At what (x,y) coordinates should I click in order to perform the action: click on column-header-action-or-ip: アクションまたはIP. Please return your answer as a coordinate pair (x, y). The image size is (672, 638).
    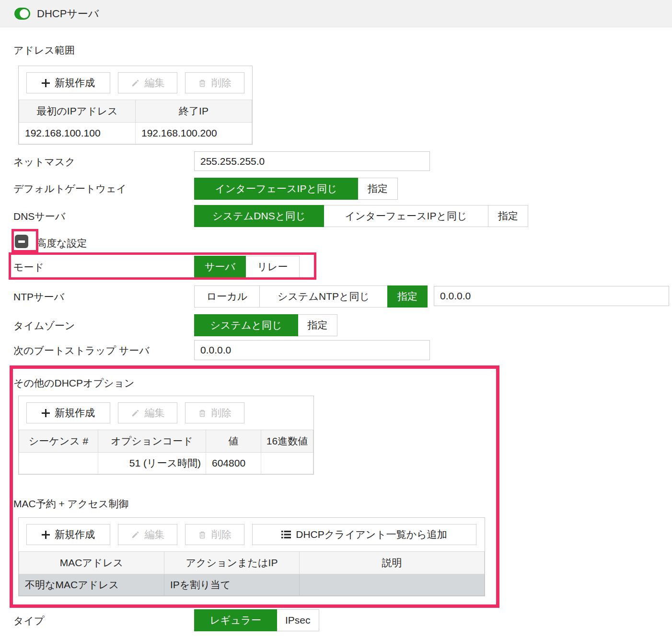
    Looking at the image, I should click on (232, 563).